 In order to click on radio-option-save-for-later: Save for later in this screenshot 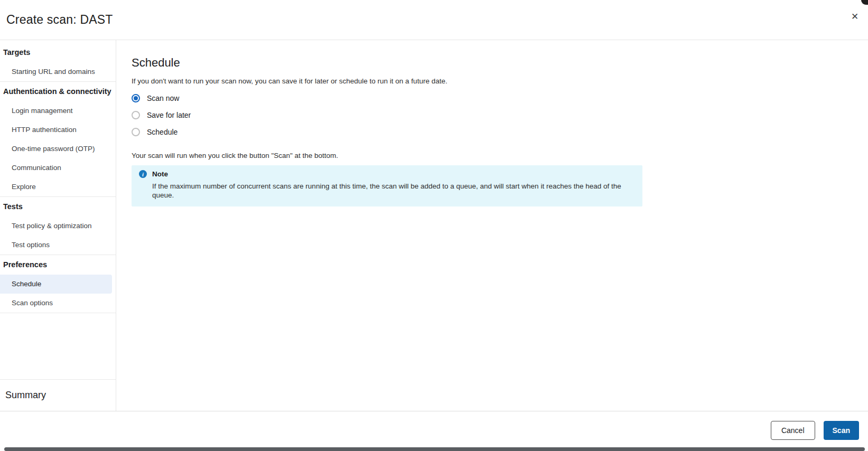, I will do `click(161, 115)`.